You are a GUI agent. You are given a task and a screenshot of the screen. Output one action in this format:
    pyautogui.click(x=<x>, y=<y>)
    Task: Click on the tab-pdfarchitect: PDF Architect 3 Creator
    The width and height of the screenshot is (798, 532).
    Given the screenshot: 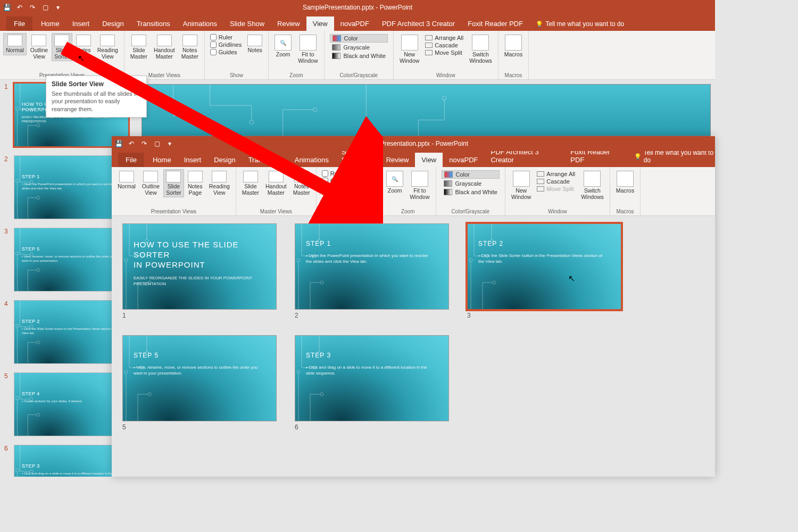 What is the action you would take?
    pyautogui.click(x=418, y=23)
    